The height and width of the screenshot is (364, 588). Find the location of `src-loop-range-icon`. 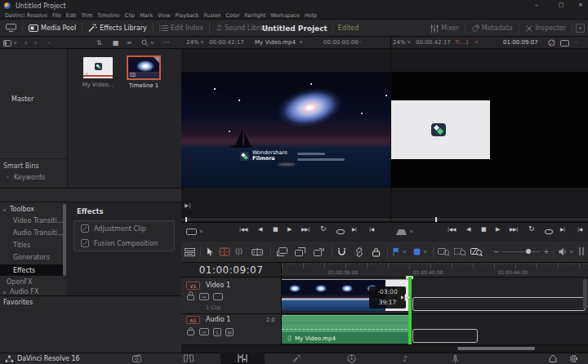

src-loop-range-icon is located at coordinates (341, 232).